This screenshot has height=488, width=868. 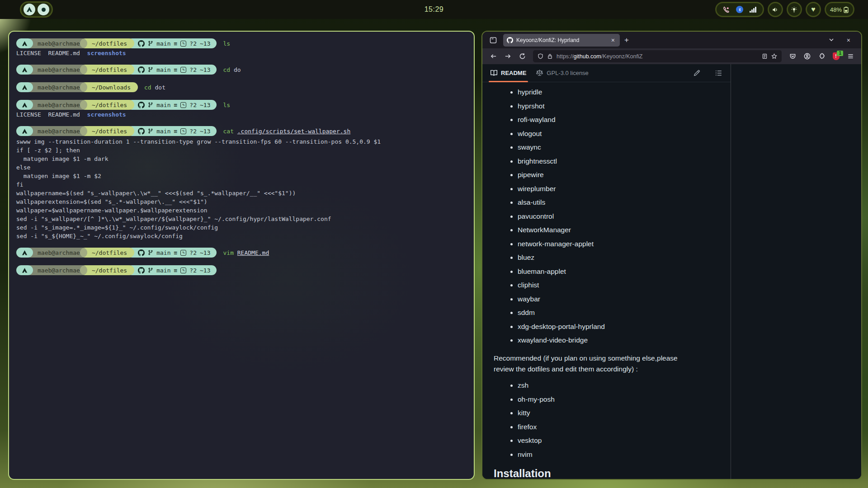 What do you see at coordinates (697, 73) in the screenshot?
I see `edit-readme-button` at bounding box center [697, 73].